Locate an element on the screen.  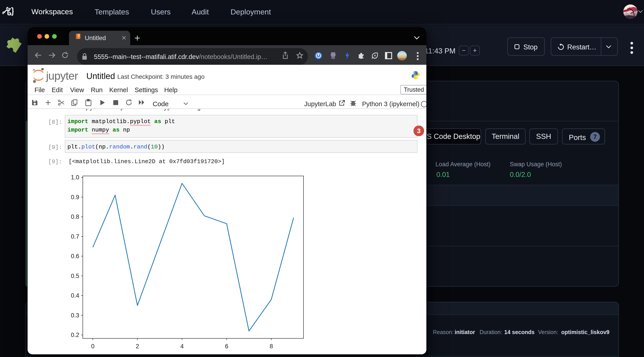
svg-text: 0.5 is located at coordinates (75, 276).